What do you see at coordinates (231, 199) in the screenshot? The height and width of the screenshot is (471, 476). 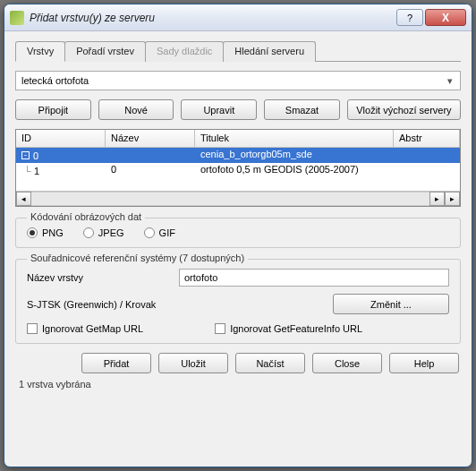 I see `scroll-track` at bounding box center [231, 199].